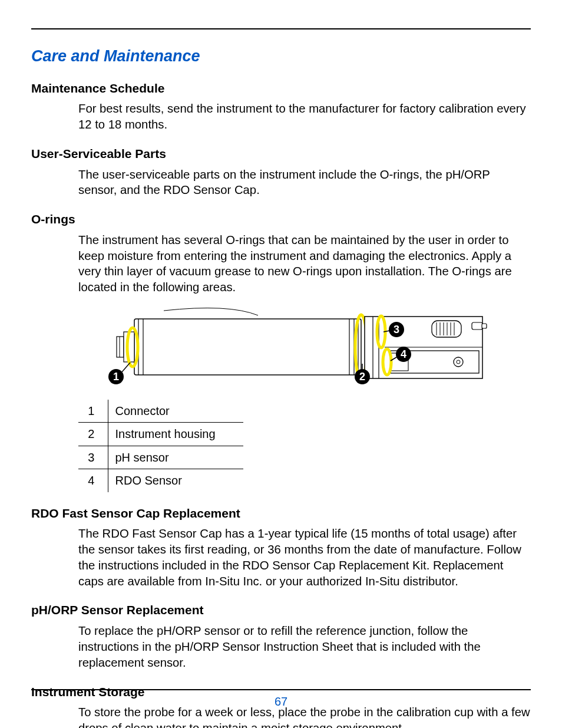  Describe the element at coordinates (93, 457) in the screenshot. I see `legend-num-3: 3` at that location.